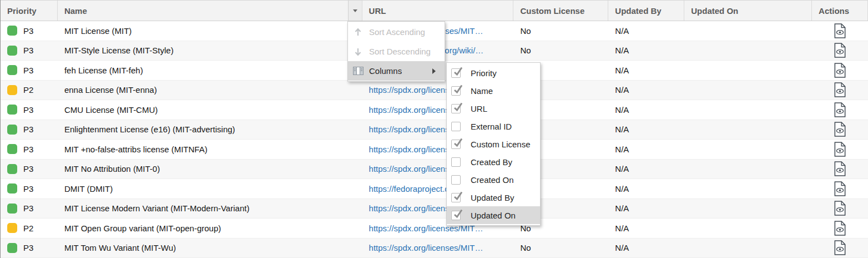 The height and width of the screenshot is (258, 868). Describe the element at coordinates (493, 180) in the screenshot. I see `column-toggle-created-on: Created On` at that location.